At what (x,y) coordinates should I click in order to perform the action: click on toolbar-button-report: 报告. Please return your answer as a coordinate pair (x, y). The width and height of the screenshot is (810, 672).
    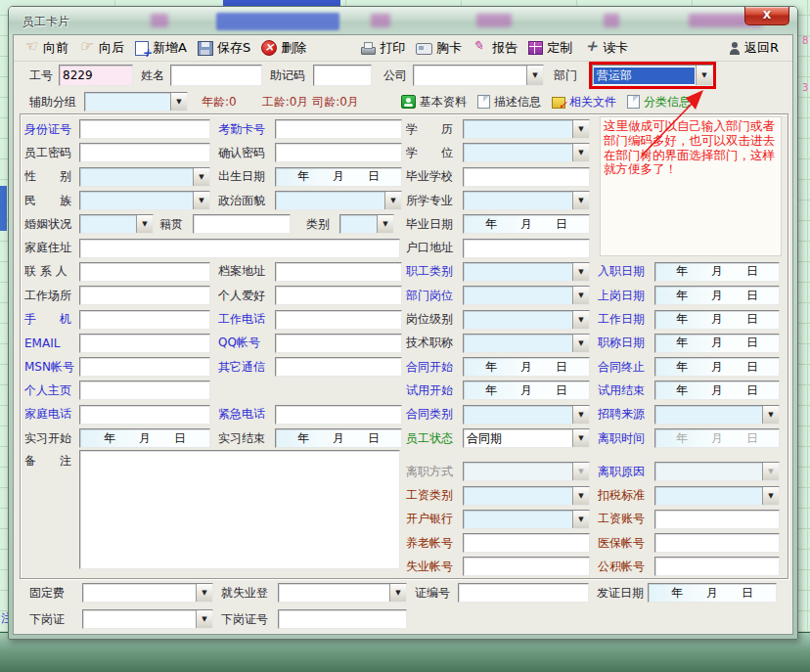
    Looking at the image, I should click on (495, 48).